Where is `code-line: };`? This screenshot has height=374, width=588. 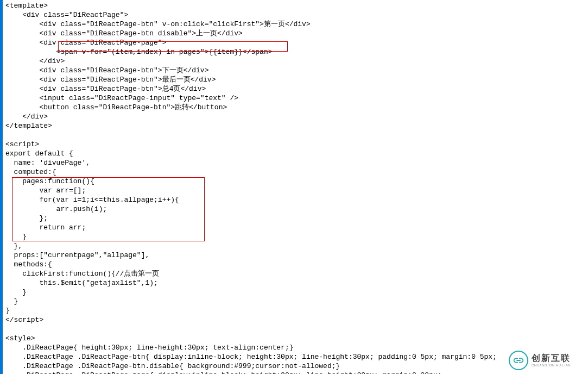
code-line: }; is located at coordinates (27, 219).